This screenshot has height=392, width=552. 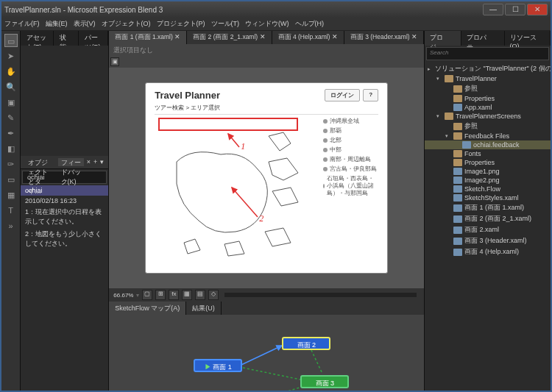 What do you see at coordinates (325, 382) in the screenshot?
I see `flow-node-3: 画面 3` at bounding box center [325, 382].